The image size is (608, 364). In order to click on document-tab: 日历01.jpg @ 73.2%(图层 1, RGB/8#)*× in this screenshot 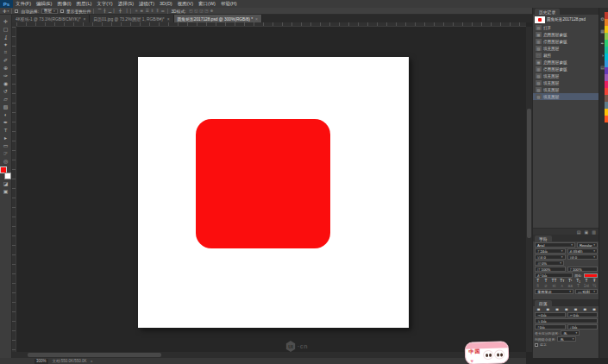, I will do `click(131, 19)`.